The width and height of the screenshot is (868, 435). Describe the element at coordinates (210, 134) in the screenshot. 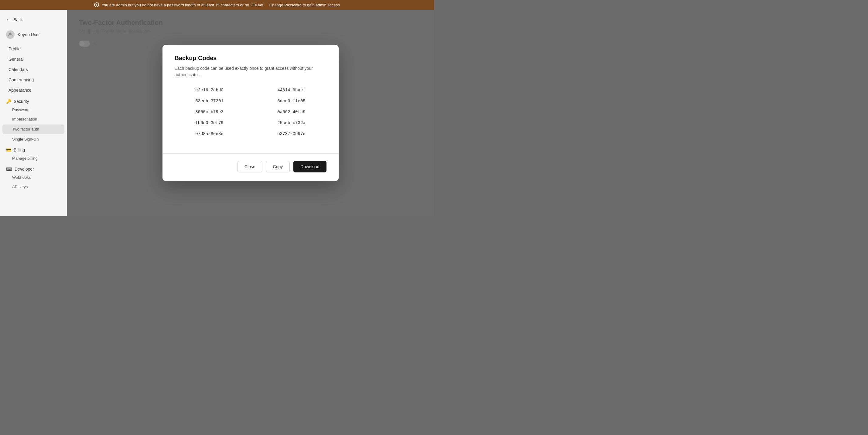

I see `code-item: e7d8a-8ee3e` at that location.